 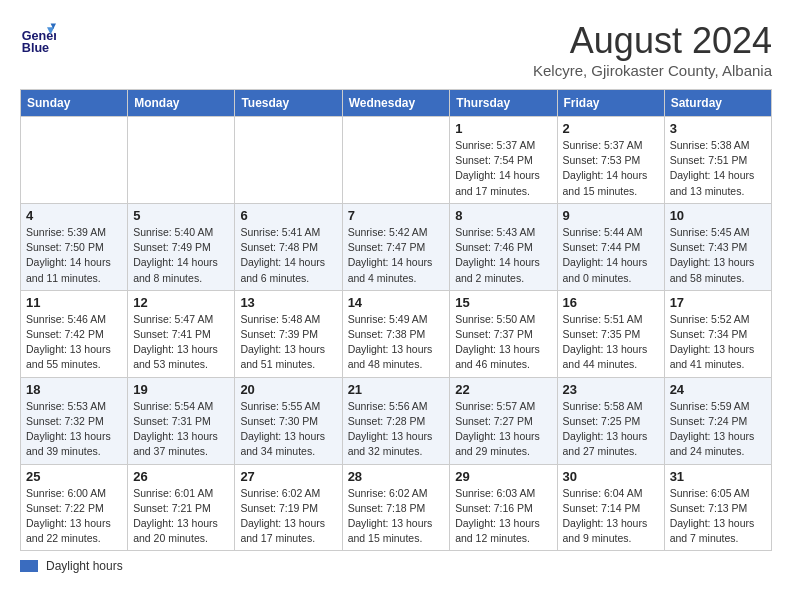 What do you see at coordinates (611, 216) in the screenshot?
I see `day-number: 9` at bounding box center [611, 216].